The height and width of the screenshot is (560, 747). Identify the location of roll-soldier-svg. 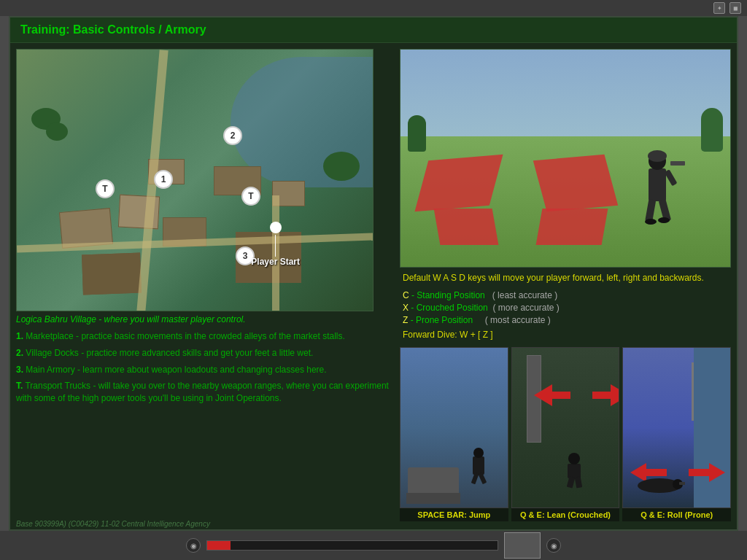
(659, 484).